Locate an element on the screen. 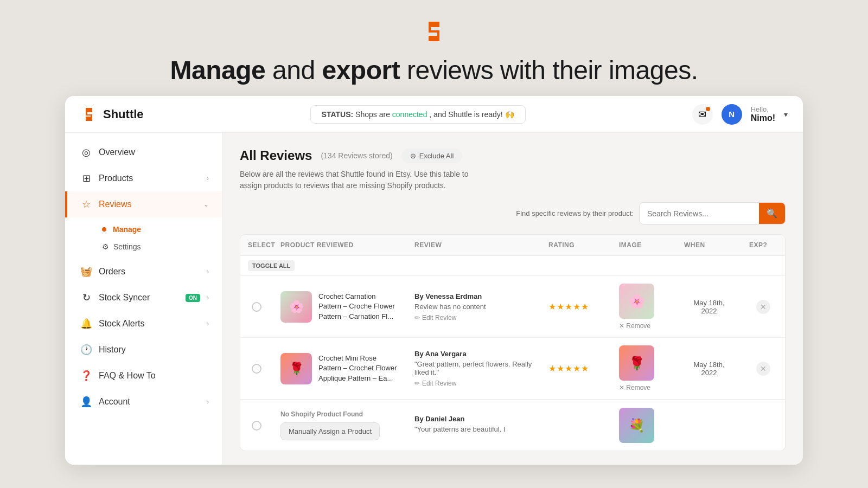 The width and height of the screenshot is (868, 488). row2-reviewer: By Ana Vergara is located at coordinates (474, 354).